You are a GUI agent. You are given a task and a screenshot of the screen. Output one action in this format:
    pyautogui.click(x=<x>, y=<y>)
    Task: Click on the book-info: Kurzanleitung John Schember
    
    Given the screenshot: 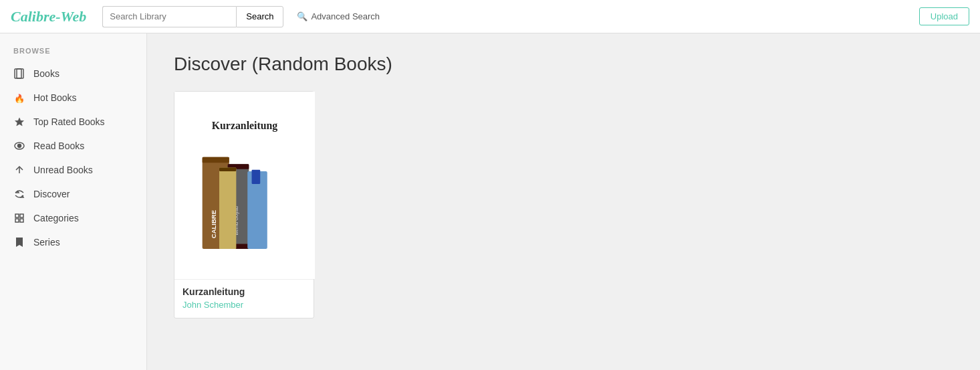 What is the action you would take?
    pyautogui.click(x=244, y=298)
    